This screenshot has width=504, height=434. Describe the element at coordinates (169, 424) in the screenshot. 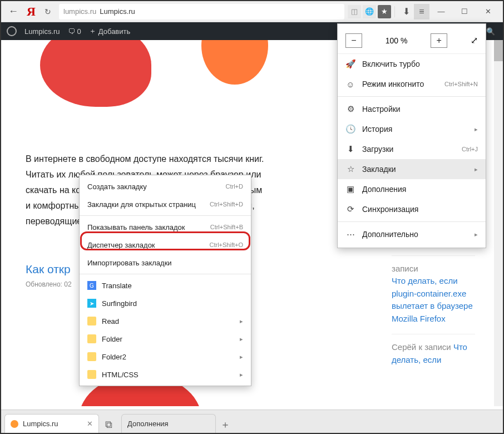

I see `tab-title: Дополнения` at that location.